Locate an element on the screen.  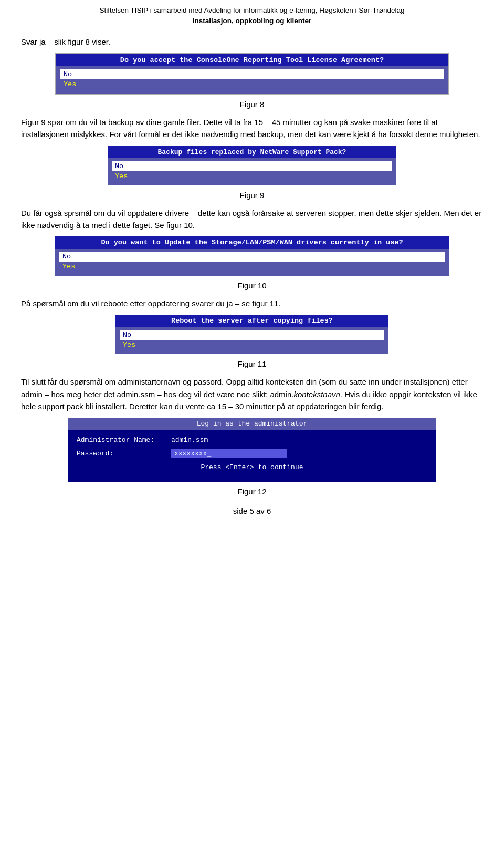
fig11-caption: Figur 11 is located at coordinates (252, 364).